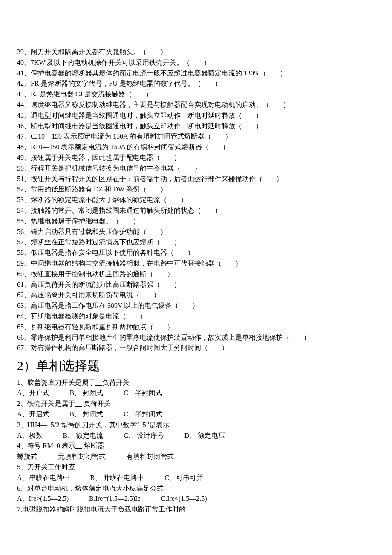  What do you see at coordinates (196, 306) in the screenshot?
I see `true-false-item: 63、高压电器是指工作电压在 380V 以上的电气设备（ ）` at bounding box center [196, 306].